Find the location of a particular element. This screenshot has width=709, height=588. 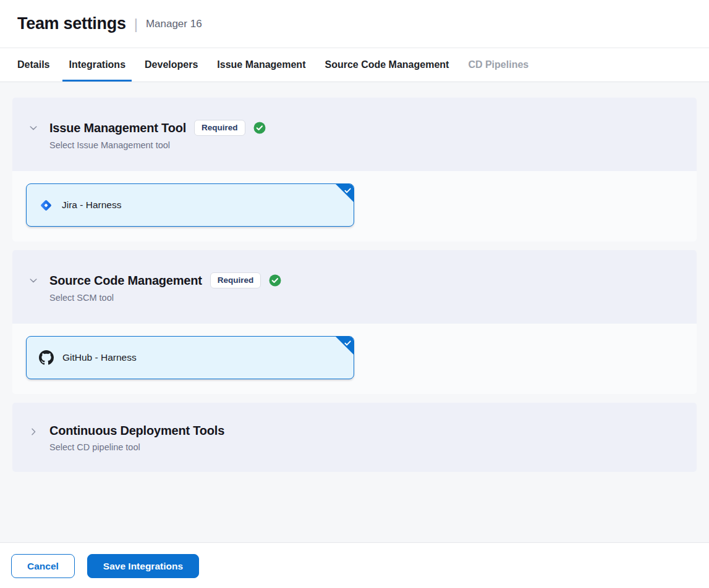

section-subtitle: Select SCM tool is located at coordinates (166, 298).